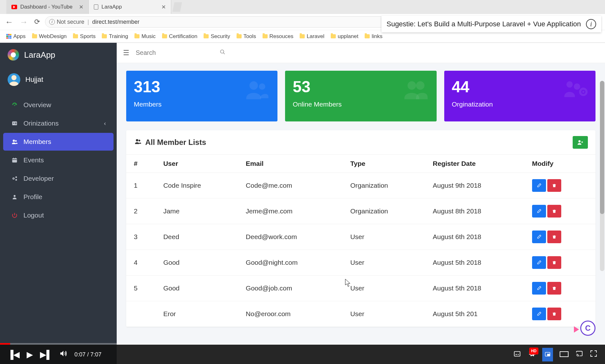 The height and width of the screenshot is (364, 605). I want to click on browser-tab-0: Dashboard - YouTube ✕, so click(48, 7).